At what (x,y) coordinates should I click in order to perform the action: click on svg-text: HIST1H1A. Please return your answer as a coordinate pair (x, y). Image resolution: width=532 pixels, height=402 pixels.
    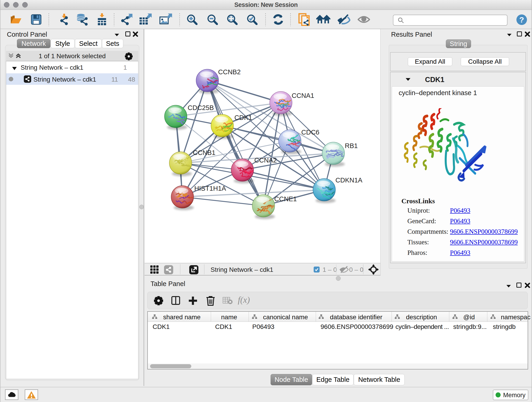
    Looking at the image, I should click on (210, 188).